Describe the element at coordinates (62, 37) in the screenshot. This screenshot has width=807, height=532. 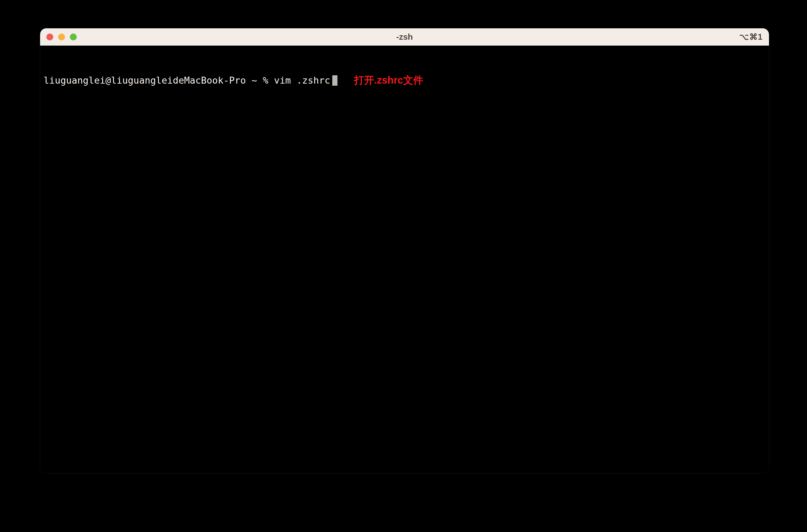
I see `minimize-button` at that location.